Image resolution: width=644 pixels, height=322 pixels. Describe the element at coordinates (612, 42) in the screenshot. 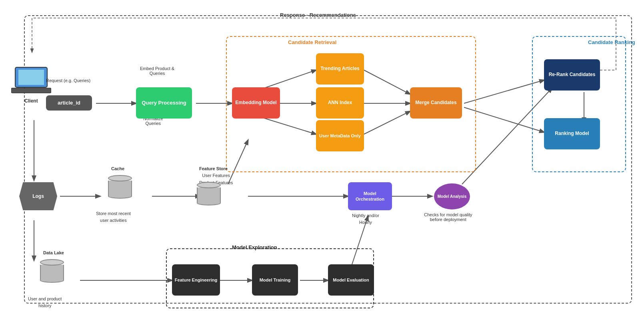

I see `candidate-ranking-title: Candidate Ranking` at that location.